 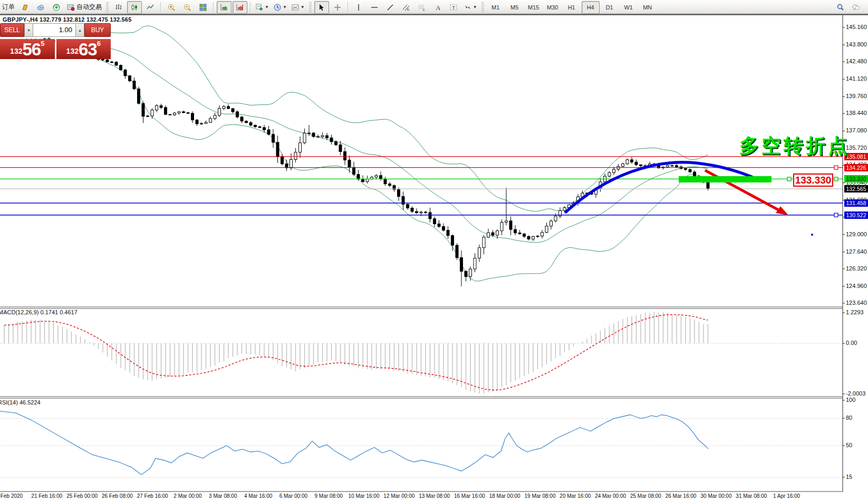 What do you see at coordinates (390, 7) in the screenshot?
I see `trendline-button` at bounding box center [390, 7].